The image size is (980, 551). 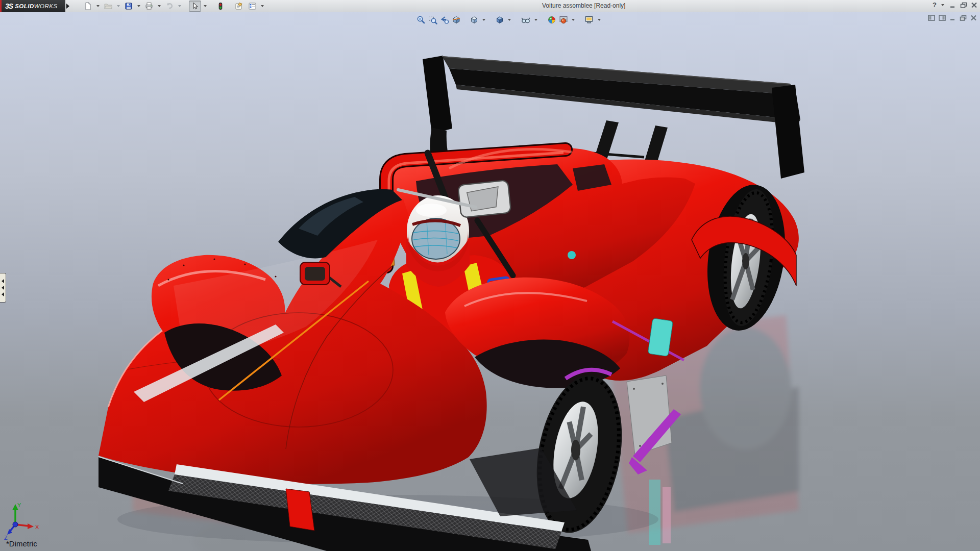 I want to click on print-caret, so click(x=159, y=6).